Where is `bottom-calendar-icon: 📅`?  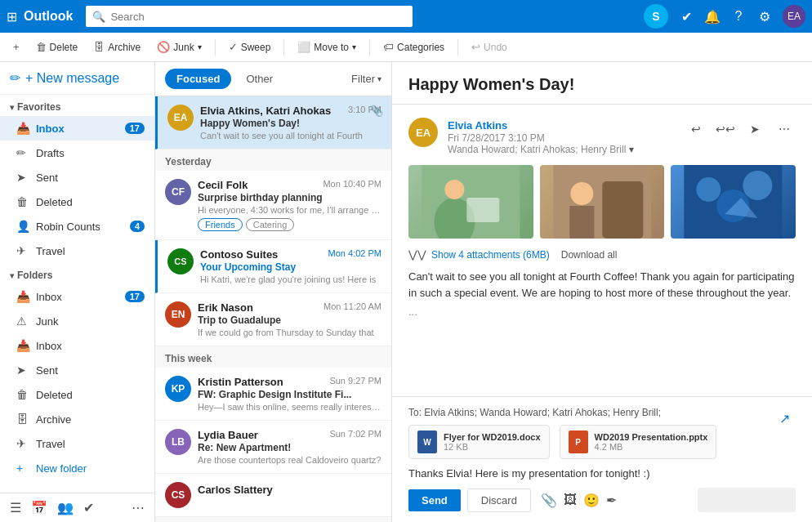
bottom-calendar-icon: 📅 is located at coordinates (39, 508).